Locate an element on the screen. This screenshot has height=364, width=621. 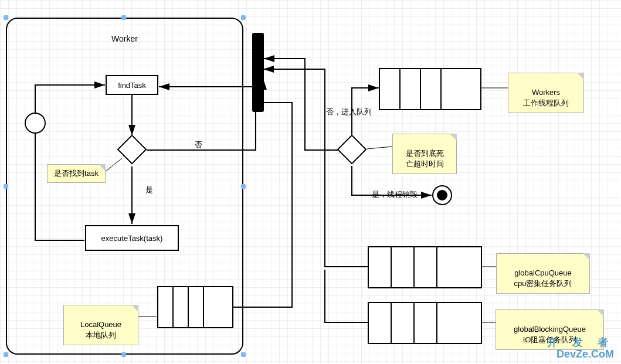
watermark-en: DevZe.CoM is located at coordinates (581, 355).